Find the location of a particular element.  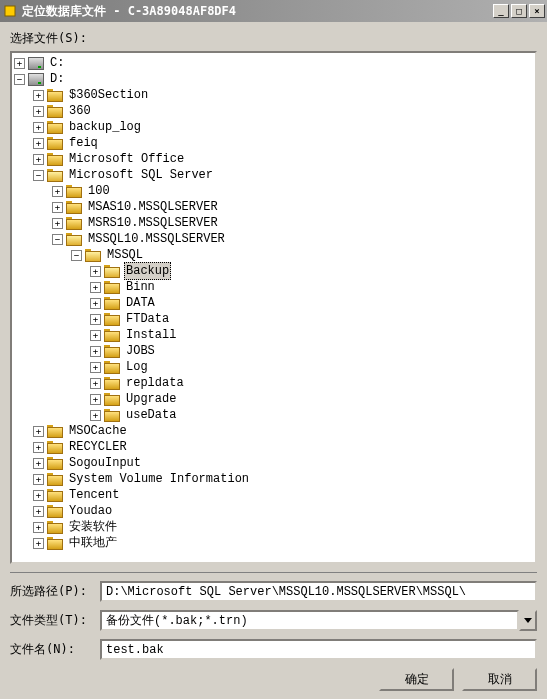

tree-item-label: $360Section is located at coordinates (108, 95).